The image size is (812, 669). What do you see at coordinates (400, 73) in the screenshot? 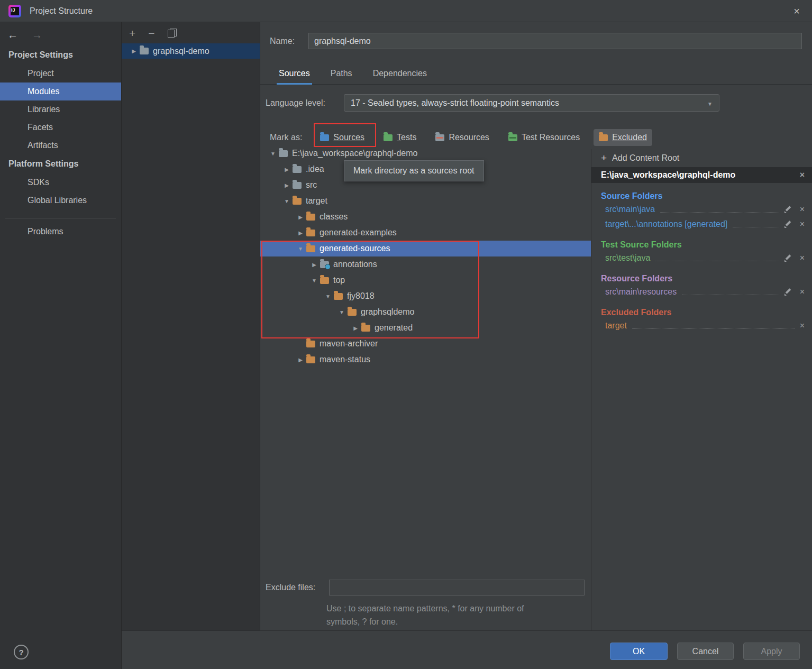
I see `tab-dependencies: Dependencies` at bounding box center [400, 73].